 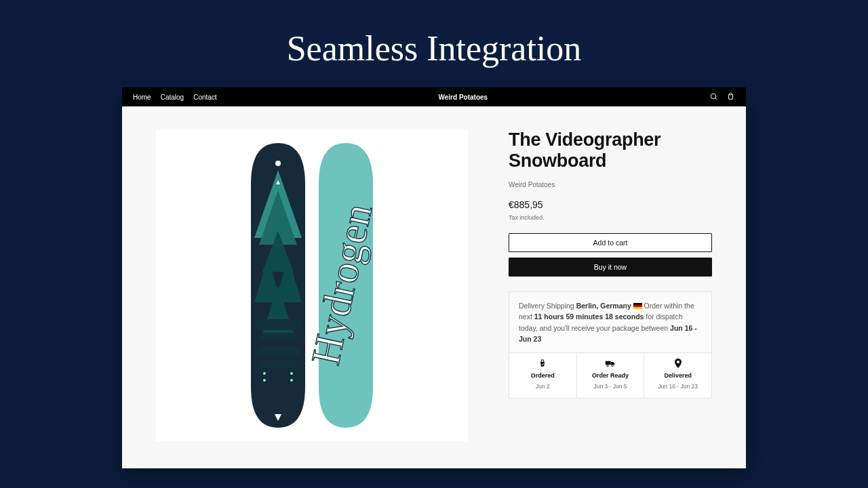 What do you see at coordinates (548, 306) in the screenshot?
I see `delivery-prefix: Delivery Shipping` at bounding box center [548, 306].